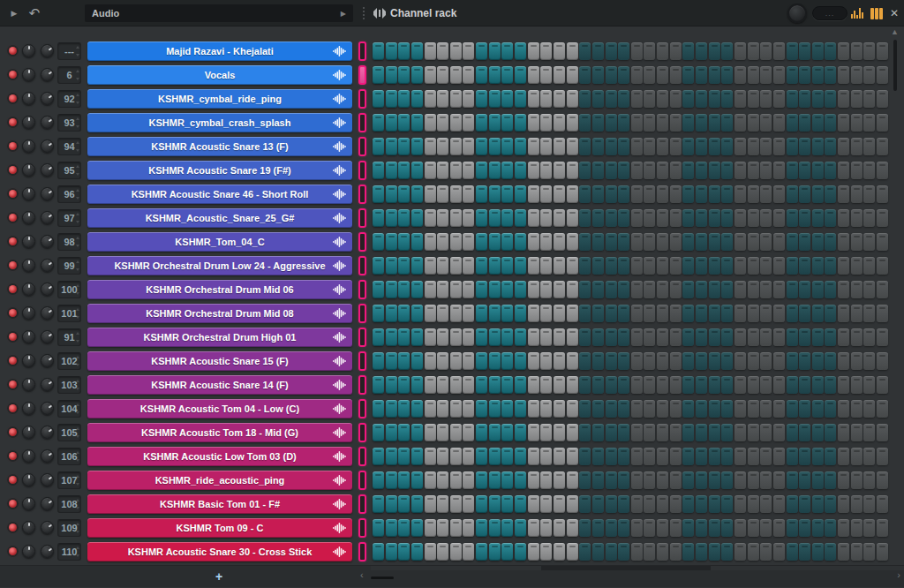 The width and height of the screenshot is (904, 588). Describe the element at coordinates (78, 337) in the screenshot. I see `spinner-icons` at that location.